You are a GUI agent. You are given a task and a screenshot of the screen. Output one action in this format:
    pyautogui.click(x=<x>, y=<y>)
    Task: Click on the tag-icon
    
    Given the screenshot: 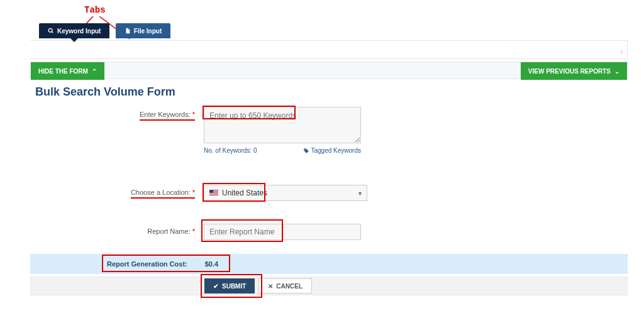 What is the action you would take?
    pyautogui.click(x=306, y=151)
    